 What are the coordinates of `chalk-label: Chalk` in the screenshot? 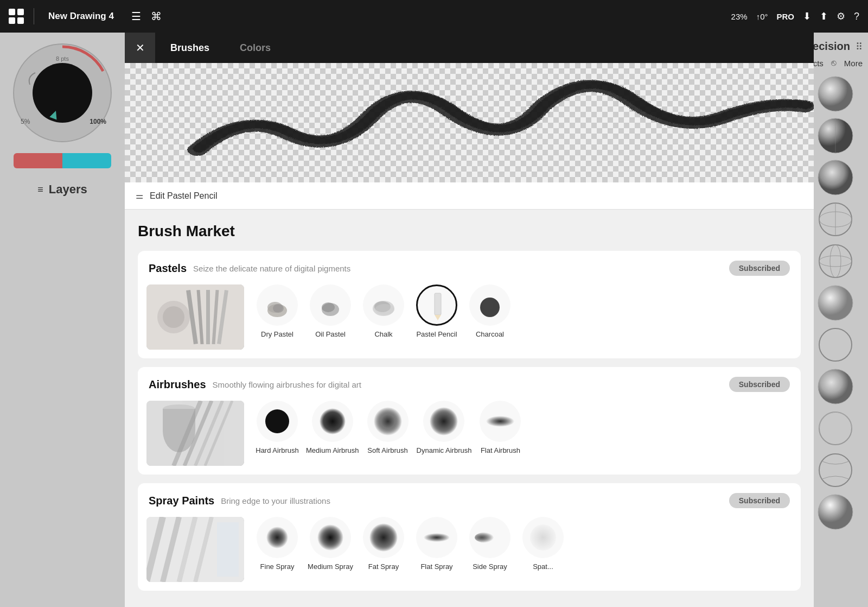 It's located at (383, 334).